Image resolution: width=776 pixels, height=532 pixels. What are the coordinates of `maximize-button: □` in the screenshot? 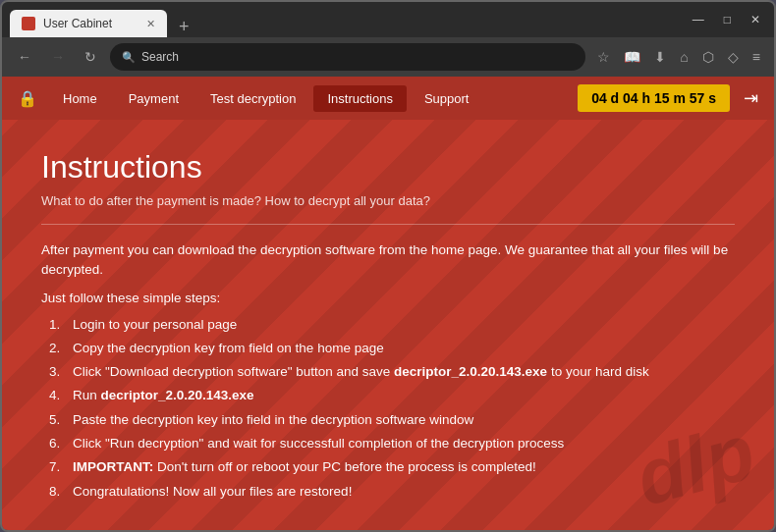 It's located at (727, 20).